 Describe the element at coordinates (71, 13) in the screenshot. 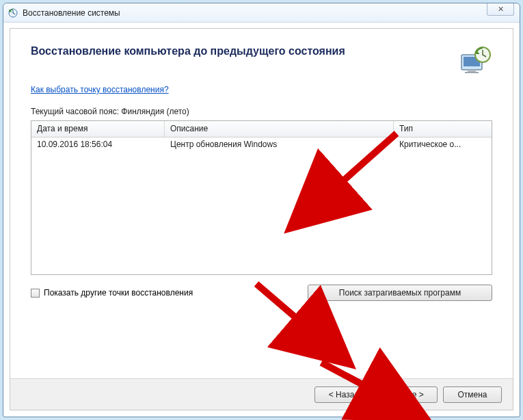

I see `window-title: Восстановление системы` at that location.